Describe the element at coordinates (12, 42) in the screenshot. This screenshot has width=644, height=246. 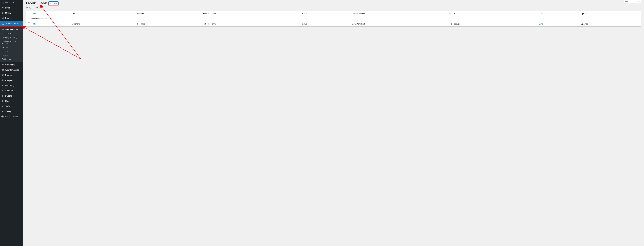
I see `submenu-google-merchant: Google Merchant Settings` at that location.